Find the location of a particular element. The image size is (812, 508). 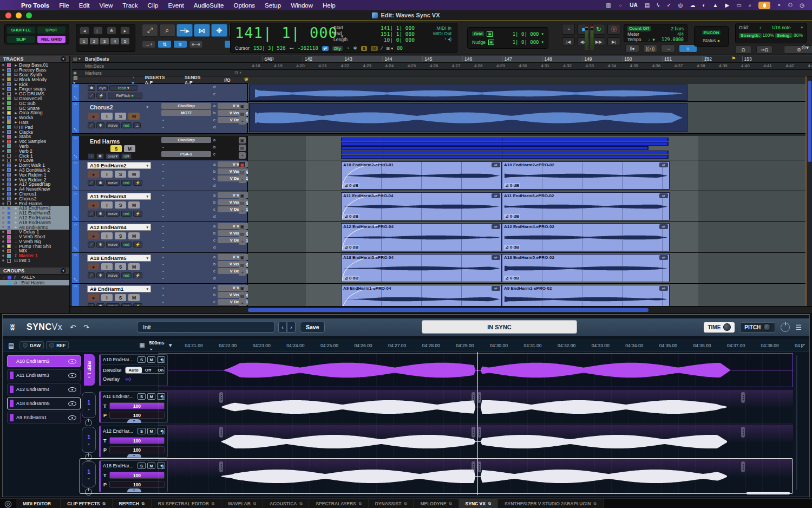

grid-note-label: Grid: is located at coordinates (744, 28).